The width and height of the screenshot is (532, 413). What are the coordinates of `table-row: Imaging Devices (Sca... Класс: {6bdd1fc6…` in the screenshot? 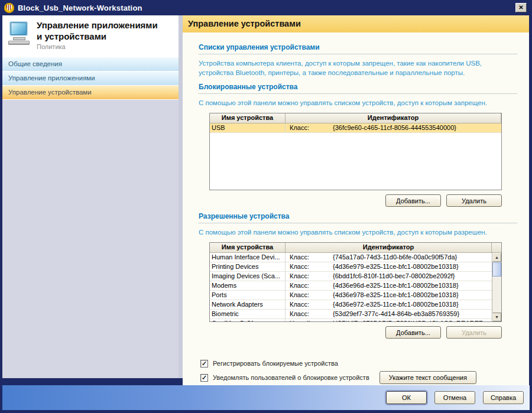 It's located at (351, 277).